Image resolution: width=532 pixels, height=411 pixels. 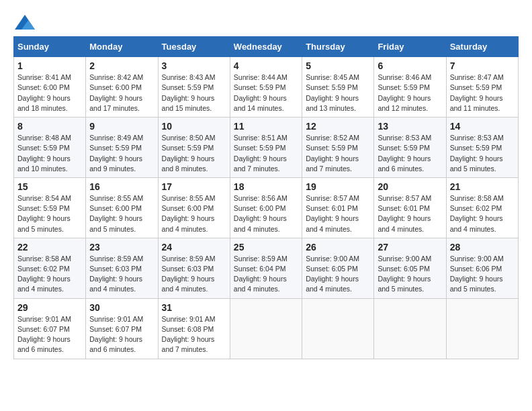 I want to click on day-number: 3, so click(x=194, y=66).